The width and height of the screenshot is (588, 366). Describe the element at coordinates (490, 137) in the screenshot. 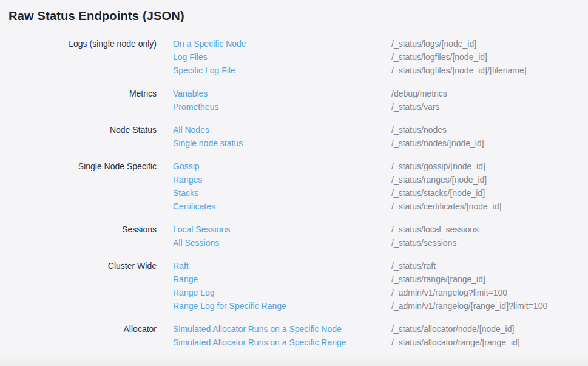

I see `paths-column: /_status/nodes/_status/nodes/[node_id]` at that location.